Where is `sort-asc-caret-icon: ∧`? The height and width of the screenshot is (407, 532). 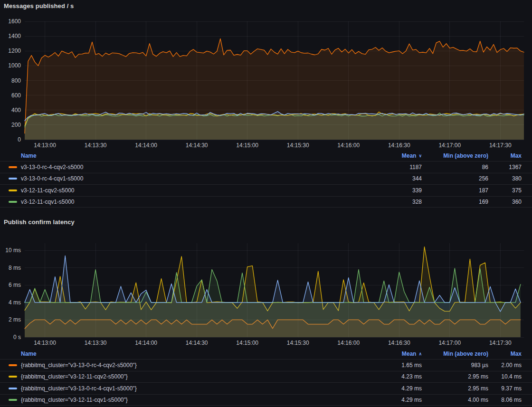
sort-asc-caret-icon: ∧ is located at coordinates (420, 354).